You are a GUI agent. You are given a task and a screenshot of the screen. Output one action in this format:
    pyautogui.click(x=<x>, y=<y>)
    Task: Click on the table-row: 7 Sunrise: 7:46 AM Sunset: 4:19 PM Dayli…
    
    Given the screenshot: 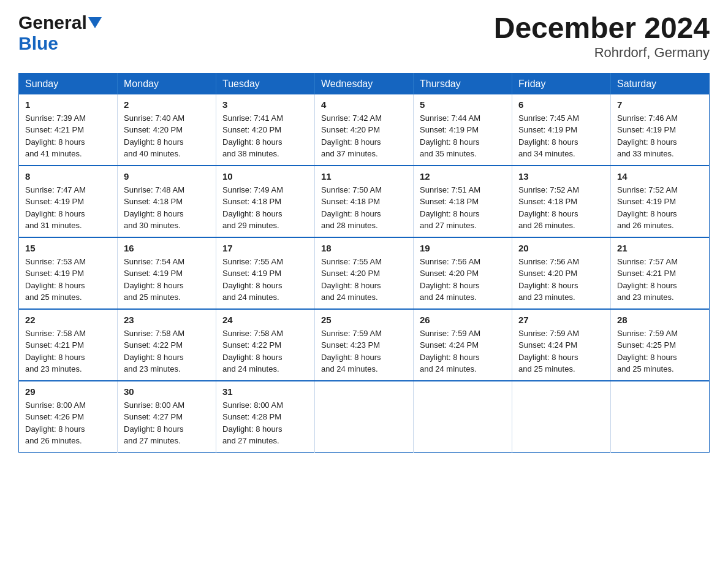 What is the action you would take?
    pyautogui.click(x=661, y=130)
    